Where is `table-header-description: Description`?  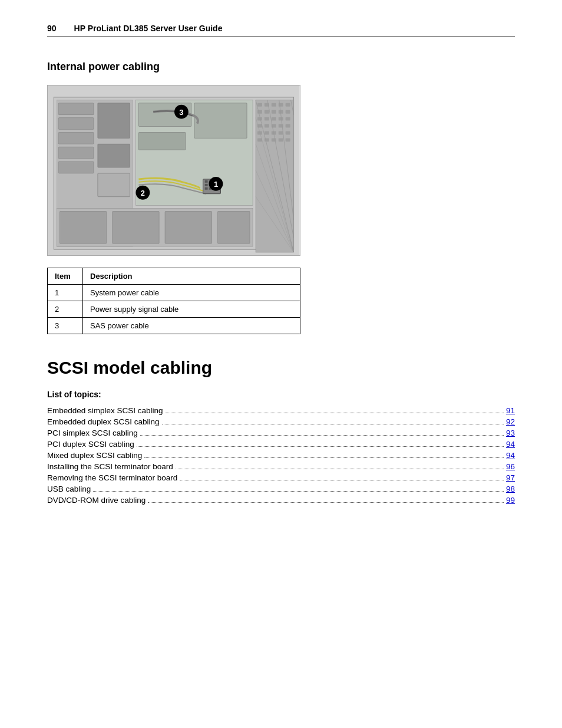 table-header-description: Description is located at coordinates (192, 276).